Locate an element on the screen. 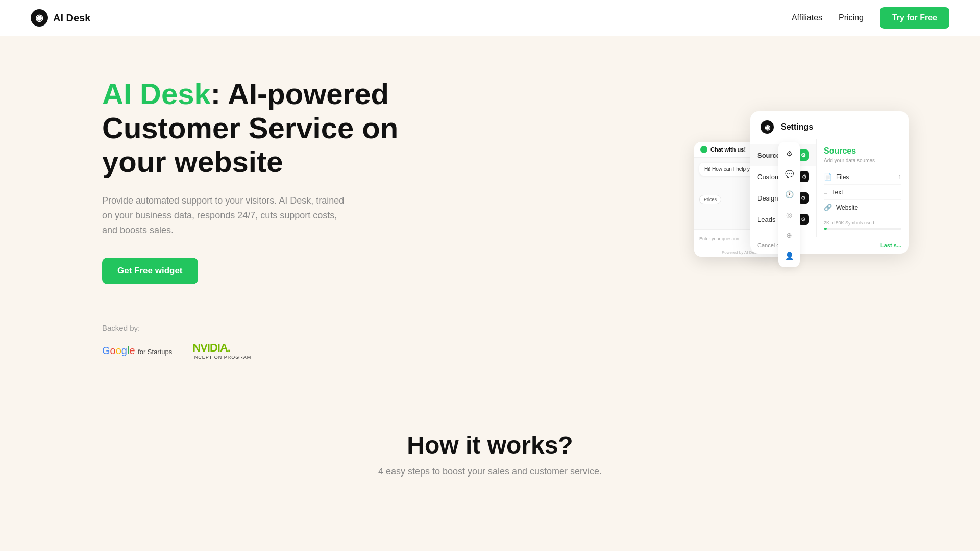 This screenshot has height=551, width=980. source-row-files: 📄 Files 1 is located at coordinates (863, 177).